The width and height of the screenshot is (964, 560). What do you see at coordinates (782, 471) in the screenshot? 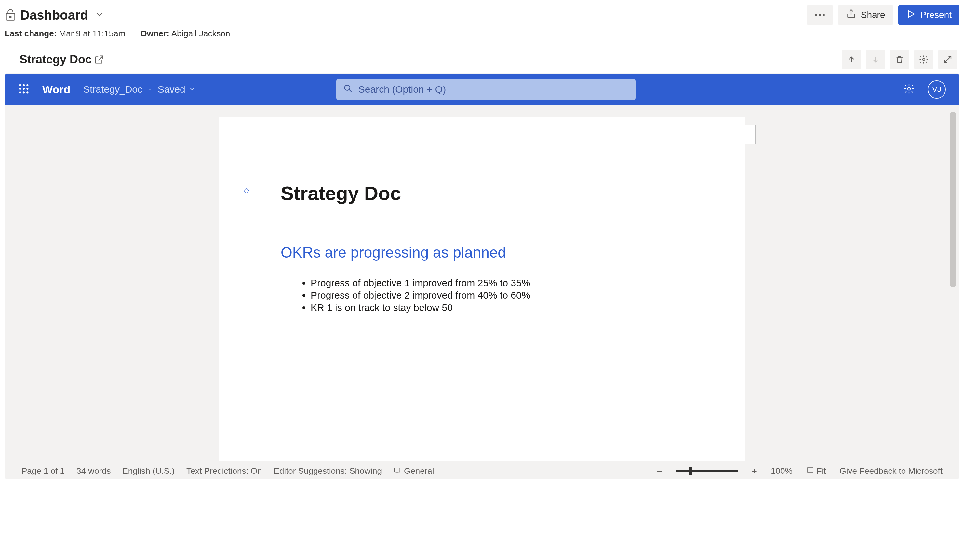
I see `zoom-percent: 100%` at bounding box center [782, 471].